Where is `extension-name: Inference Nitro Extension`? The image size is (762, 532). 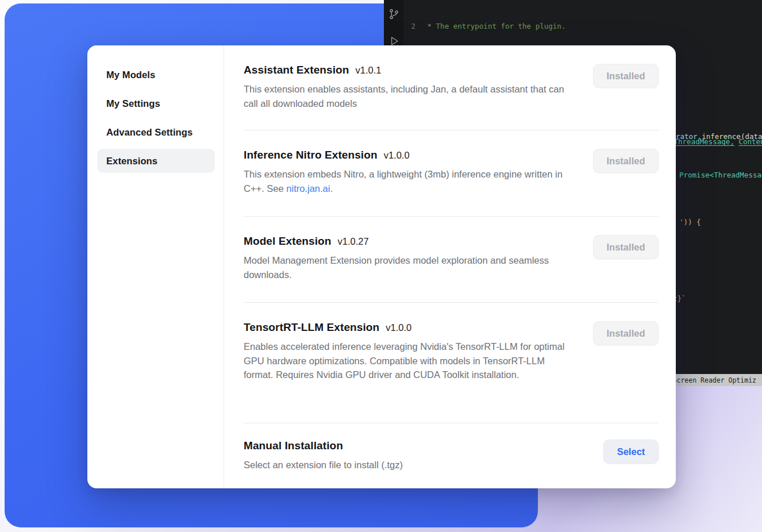
extension-name: Inference Nitro Extension is located at coordinates (310, 155).